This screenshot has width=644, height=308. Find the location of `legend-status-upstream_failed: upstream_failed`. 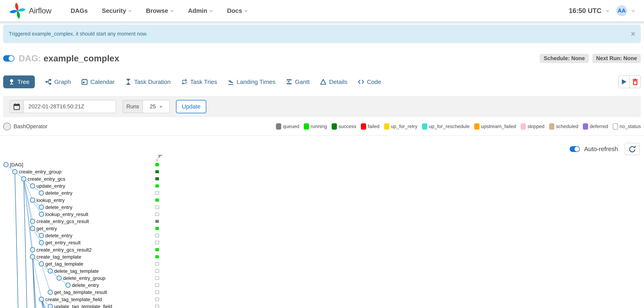

legend-status-upstream_failed: upstream_failed is located at coordinates (495, 127).